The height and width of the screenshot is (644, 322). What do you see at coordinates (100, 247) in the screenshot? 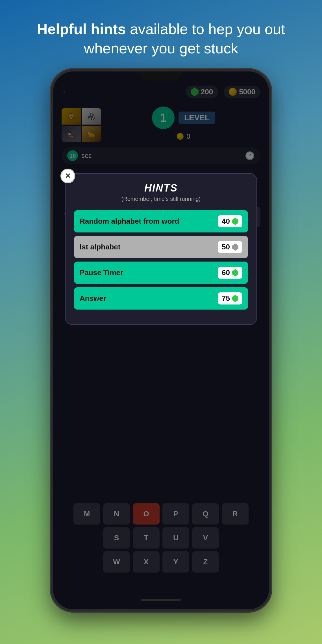
I see `hint-label-2: Ist alphabet` at bounding box center [100, 247].